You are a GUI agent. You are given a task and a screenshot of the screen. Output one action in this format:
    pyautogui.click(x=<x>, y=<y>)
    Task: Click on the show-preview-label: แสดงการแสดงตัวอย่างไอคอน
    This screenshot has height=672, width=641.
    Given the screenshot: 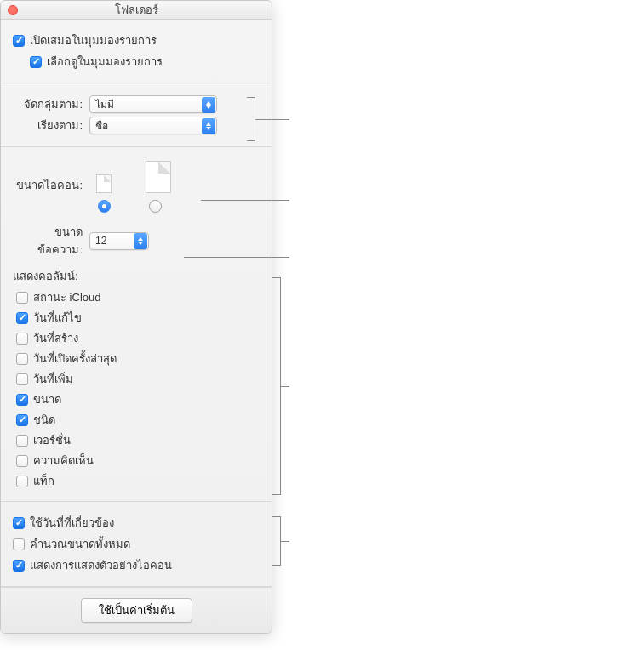 What is the action you would take?
    pyautogui.click(x=100, y=565)
    